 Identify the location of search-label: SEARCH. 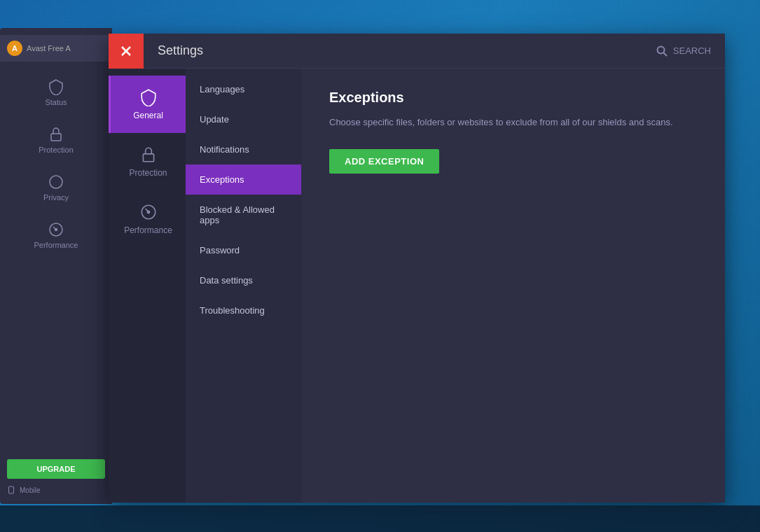
(692, 50).